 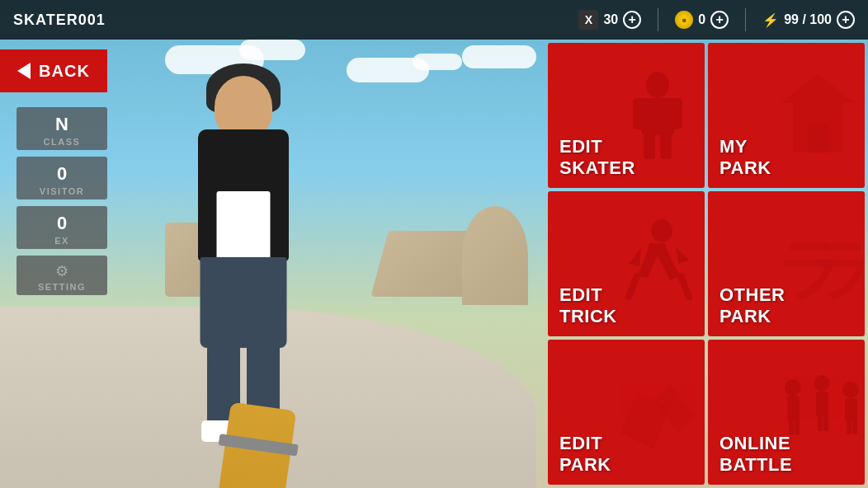 I want to click on edit-skater-button: EDIT SKATER, so click(x=626, y=115).